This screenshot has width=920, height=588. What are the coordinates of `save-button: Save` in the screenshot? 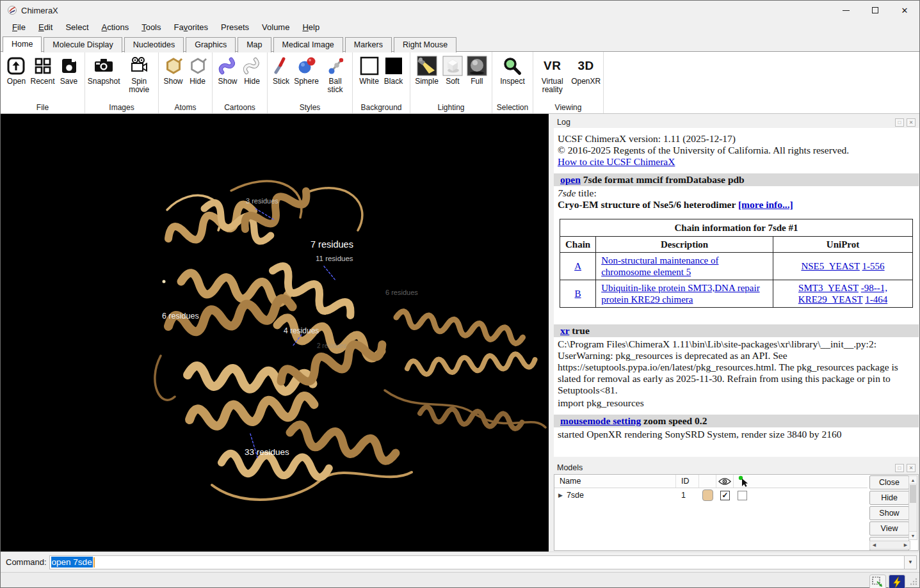 It's located at (69, 70).